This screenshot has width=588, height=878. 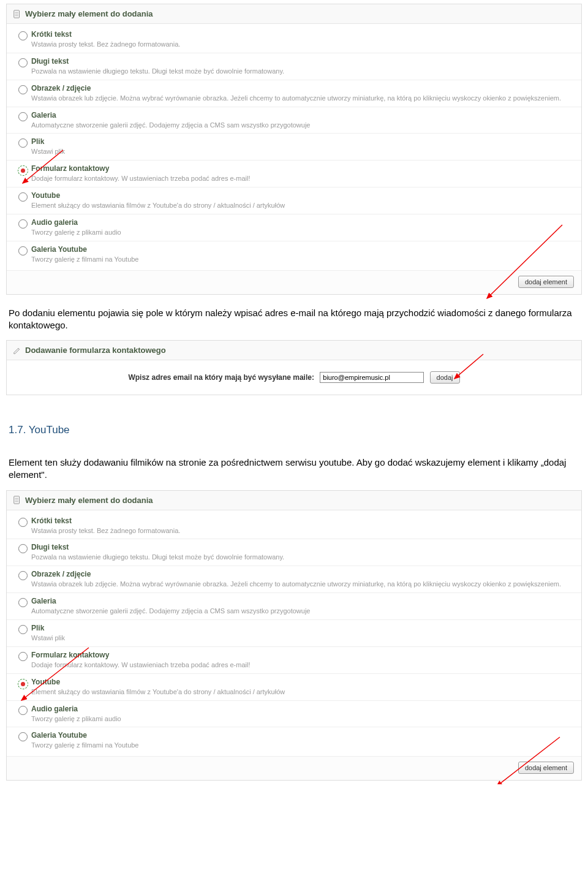 I want to click on paragraph: Po dodaniu elementu pojawia się pole w k…, so click(x=294, y=317).